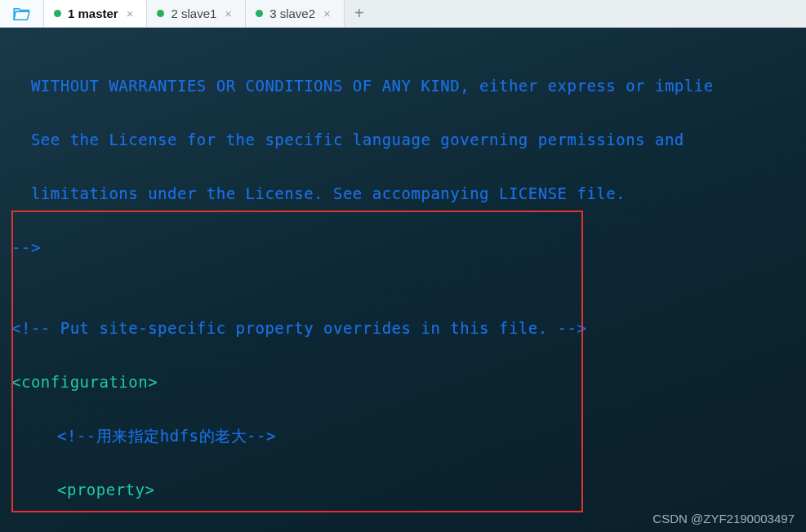 The image size is (806, 532). What do you see at coordinates (408, 194) in the screenshot?
I see `code-line: limitations under the License. See accom…` at bounding box center [408, 194].